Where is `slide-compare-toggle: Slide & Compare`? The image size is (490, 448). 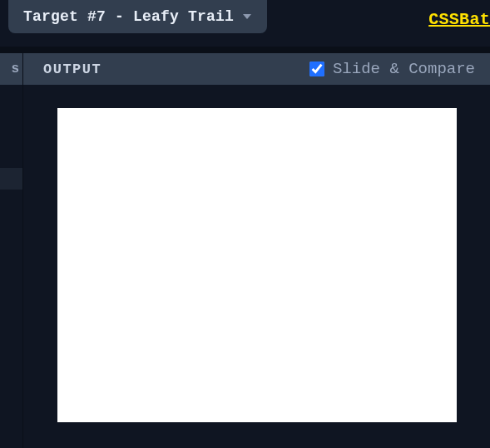 slide-compare-toggle: Slide & Compare is located at coordinates (393, 69).